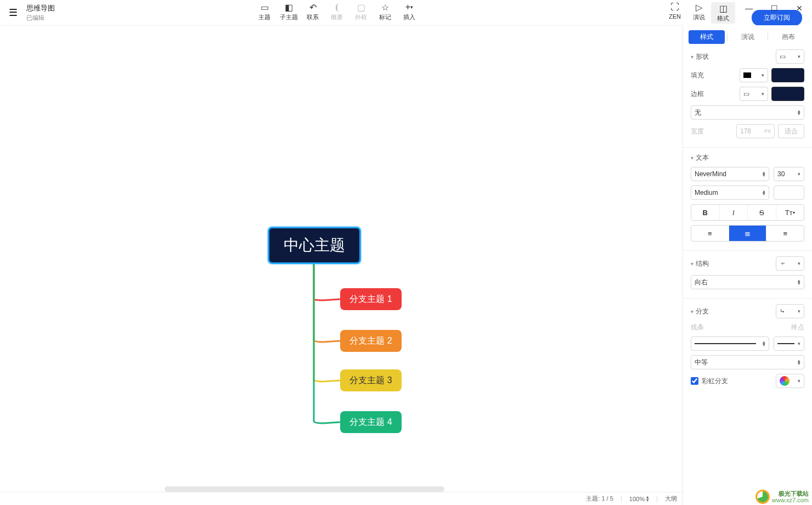  What do you see at coordinates (774, 8) in the screenshot?
I see `window-controls: — ☐ ✕` at bounding box center [774, 8].